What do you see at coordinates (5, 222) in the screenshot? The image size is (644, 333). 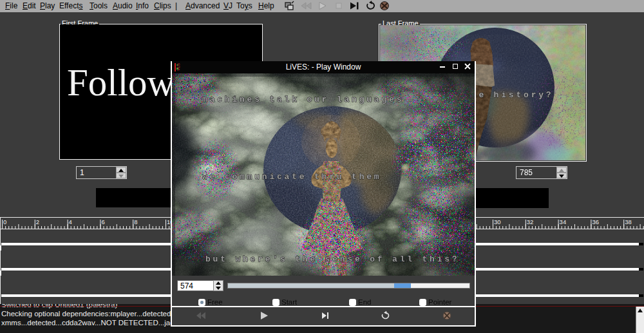 I see `svg-text: 0` at bounding box center [5, 222].